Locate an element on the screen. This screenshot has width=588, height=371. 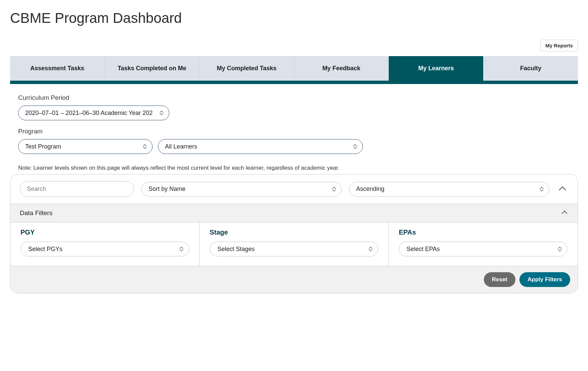
pgy-label: PGY is located at coordinates (105, 233).